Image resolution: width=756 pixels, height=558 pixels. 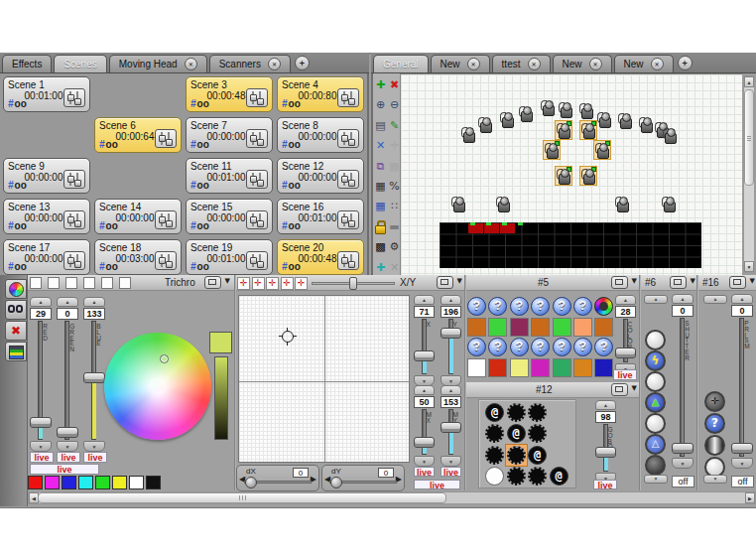 I want to click on view2d-vertical-scrollbar: ▲ ▼, so click(x=749, y=175).